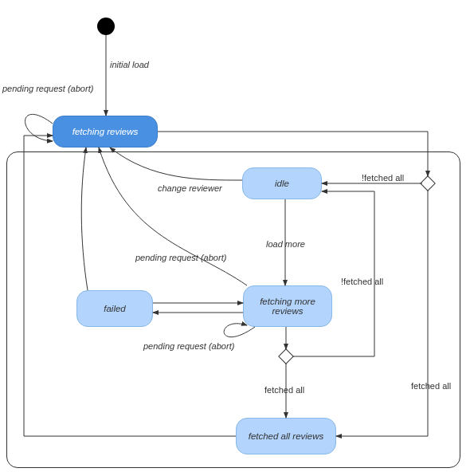 The height and width of the screenshot is (476, 470). What do you see at coordinates (48, 89) in the screenshot?
I see `label-pending-abort-top: pending request (abort)` at bounding box center [48, 89].